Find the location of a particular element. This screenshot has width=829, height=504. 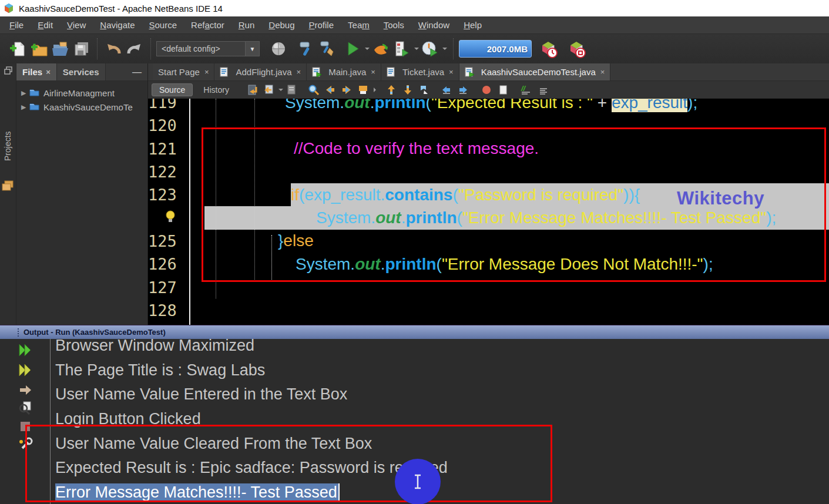

rerun-with-args-icon is located at coordinates (25, 370).